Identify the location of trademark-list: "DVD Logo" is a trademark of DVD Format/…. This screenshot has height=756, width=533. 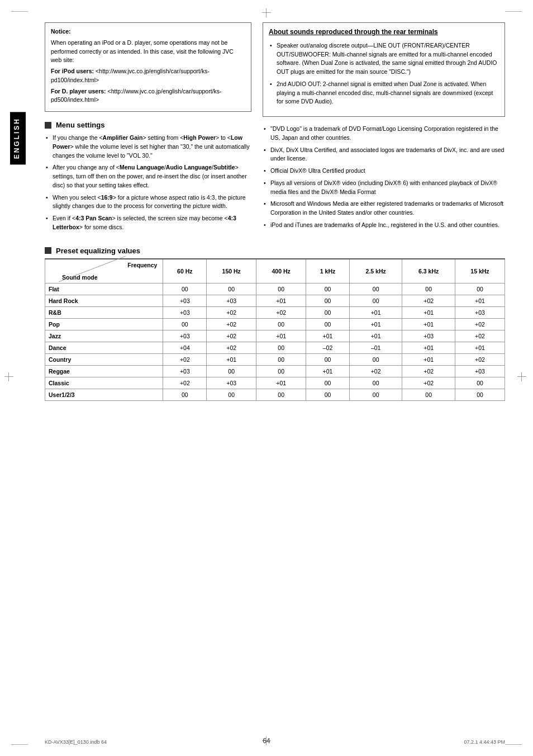
(384, 177).